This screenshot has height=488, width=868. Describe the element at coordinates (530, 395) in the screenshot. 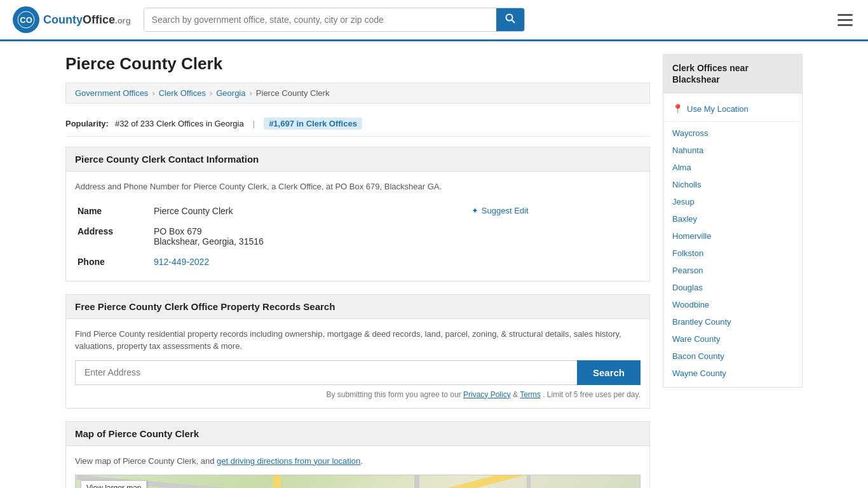

I see `terms-link: Terms` at that location.